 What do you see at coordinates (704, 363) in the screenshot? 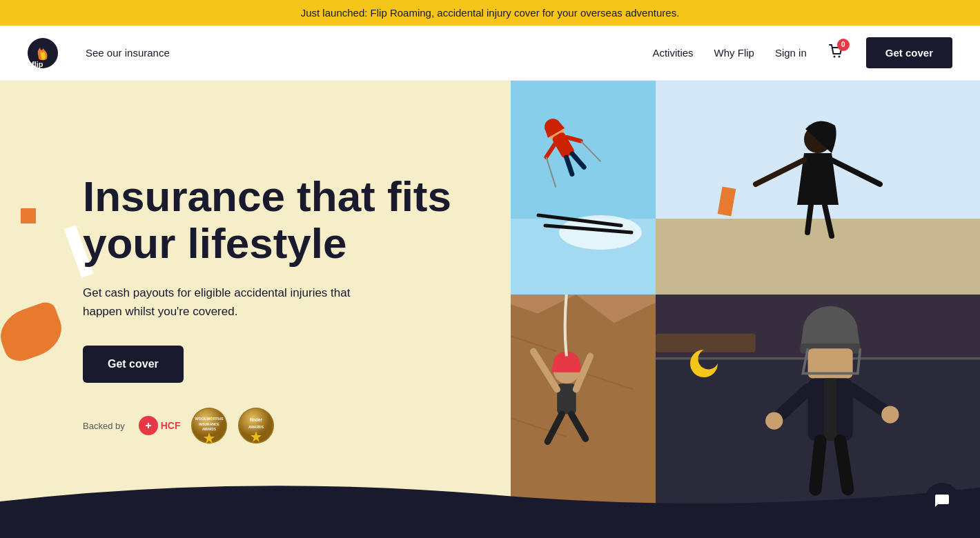
I see `yellow-crescent-decoration` at bounding box center [704, 363].